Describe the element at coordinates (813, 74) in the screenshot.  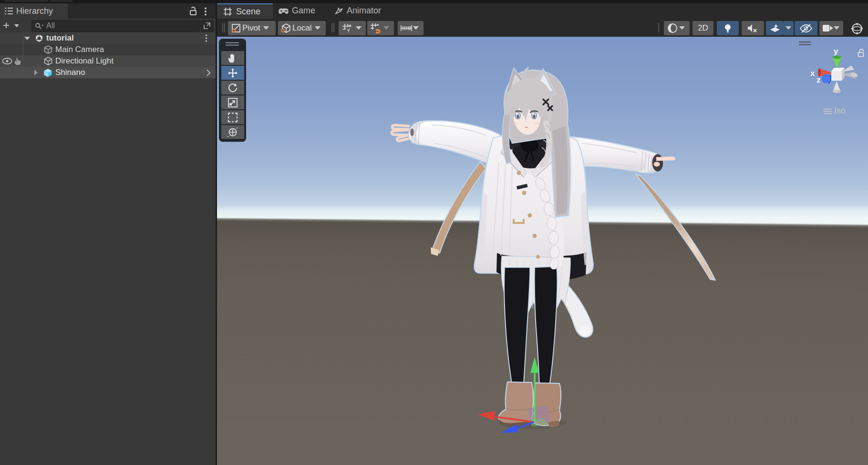
I see `svg-text: x` at that location.